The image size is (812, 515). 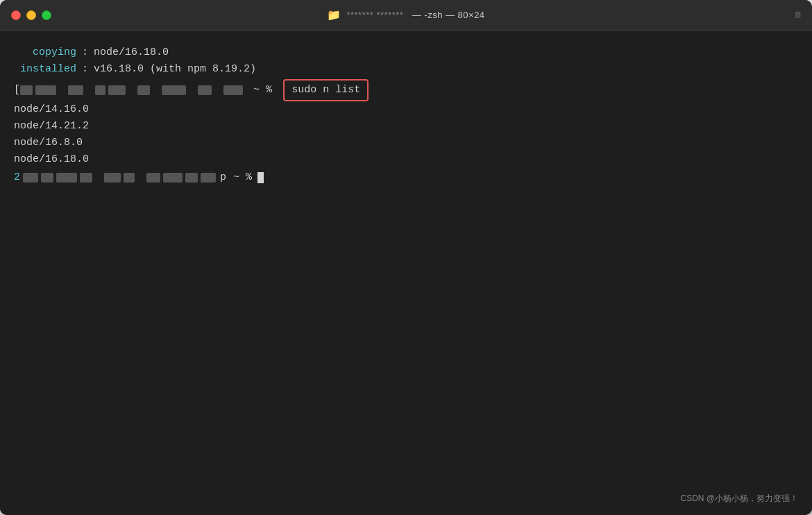 What do you see at coordinates (406, 69) in the screenshot?
I see `installed-line: installed : v16.18.0 (with npm 8.19.2)` at bounding box center [406, 69].